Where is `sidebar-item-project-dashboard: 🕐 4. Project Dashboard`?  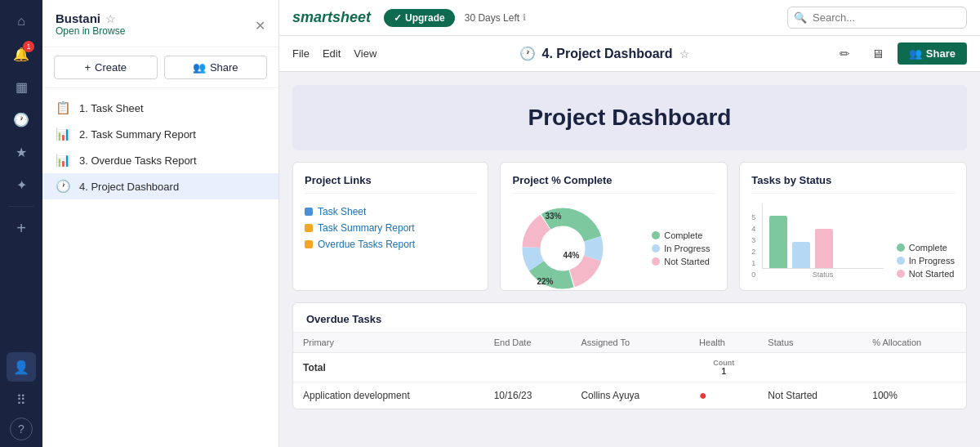 sidebar-item-project-dashboard: 🕐 4. Project Dashboard is located at coordinates (160, 186).